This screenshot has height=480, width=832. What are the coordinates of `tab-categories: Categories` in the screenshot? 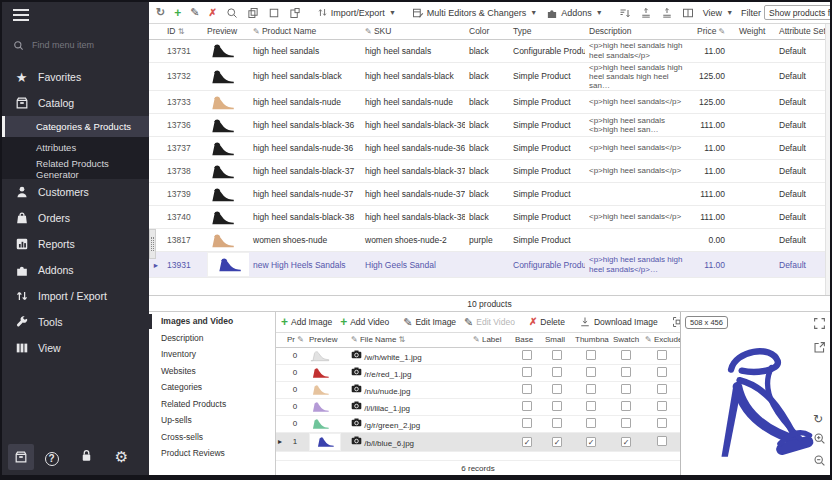 It's located at (212, 388).